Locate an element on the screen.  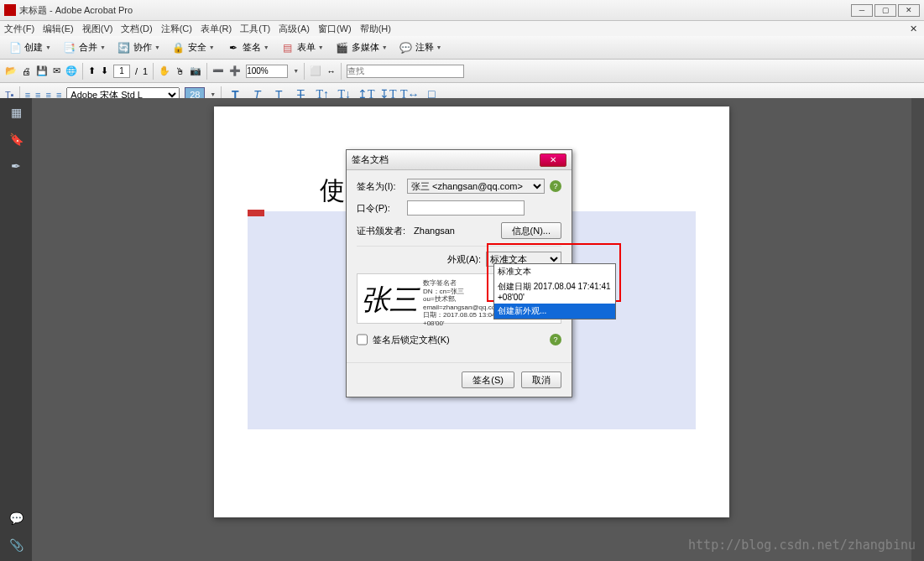
save-icon: 💾 is located at coordinates (42, 70).